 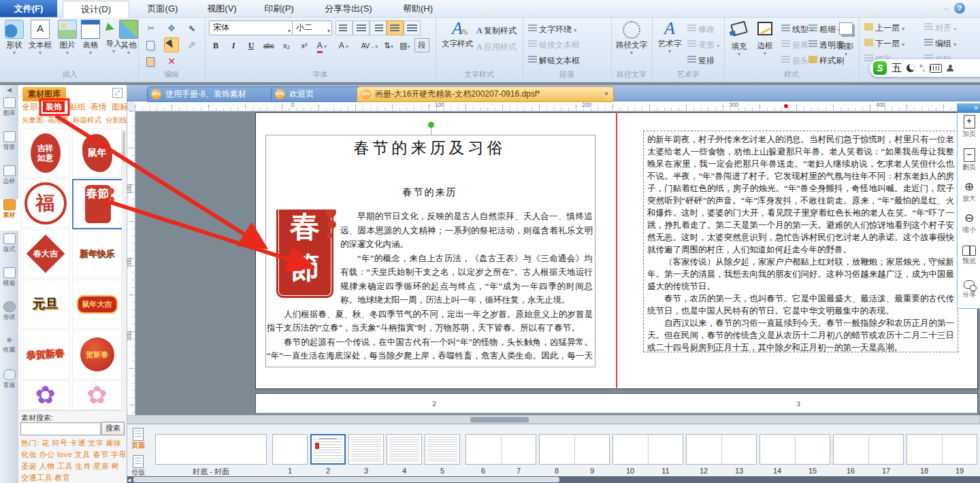 What do you see at coordinates (172, 29) in the screenshot?
I see `pan-hand-button: ✥` at bounding box center [172, 29].